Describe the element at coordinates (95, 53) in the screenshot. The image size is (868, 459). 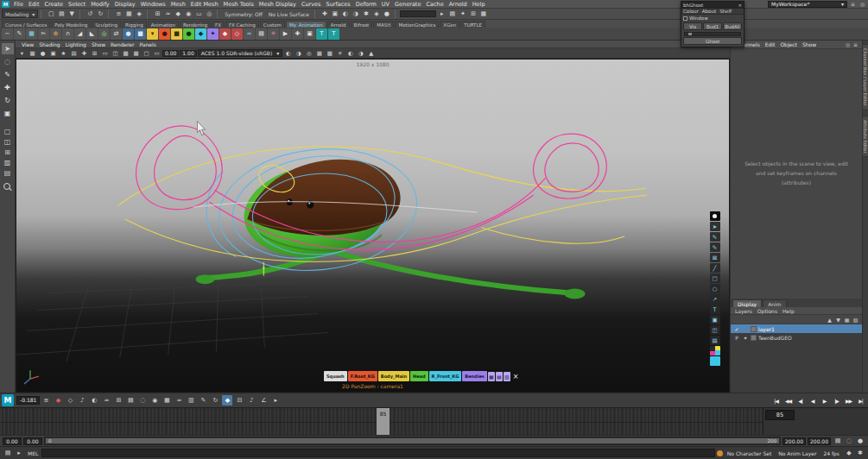
I see `grid-toggle-icon: ⊞` at that location.